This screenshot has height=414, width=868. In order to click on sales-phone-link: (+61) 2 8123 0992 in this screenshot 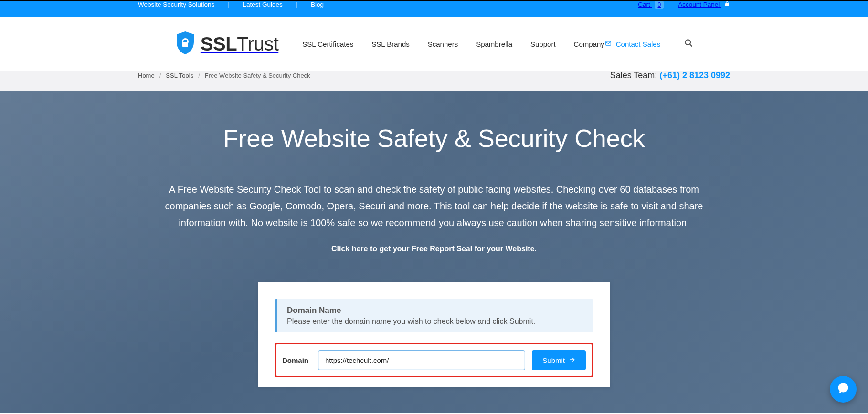, I will do `click(695, 75)`.